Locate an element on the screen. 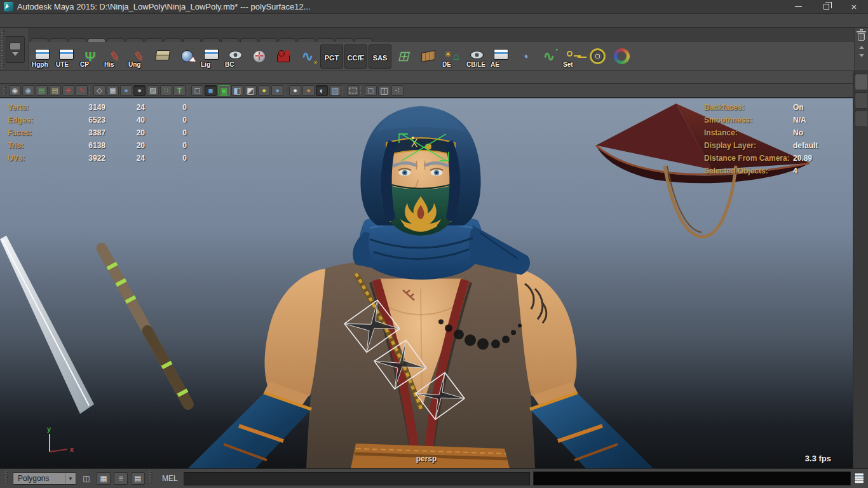 This screenshot has width=868, height=488. minimize-button is located at coordinates (798, 6).